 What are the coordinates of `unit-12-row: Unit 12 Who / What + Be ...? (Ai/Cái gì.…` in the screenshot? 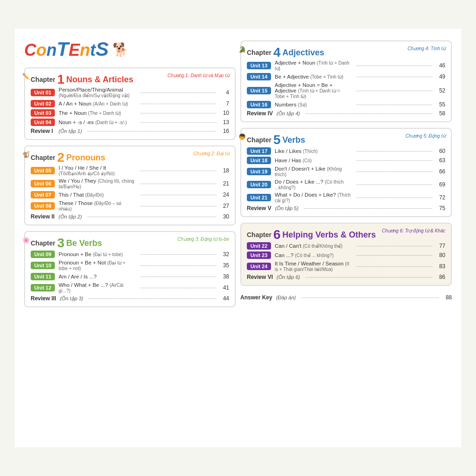 It's located at (130, 288).